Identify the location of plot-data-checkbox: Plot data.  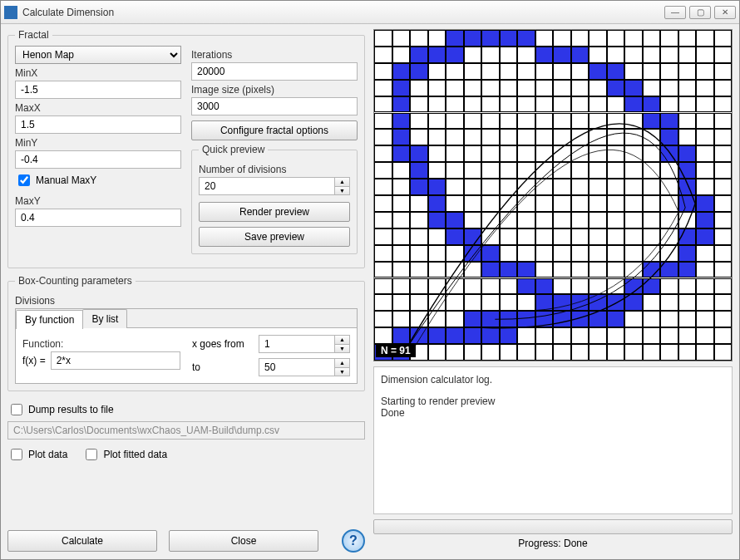
(37, 454).